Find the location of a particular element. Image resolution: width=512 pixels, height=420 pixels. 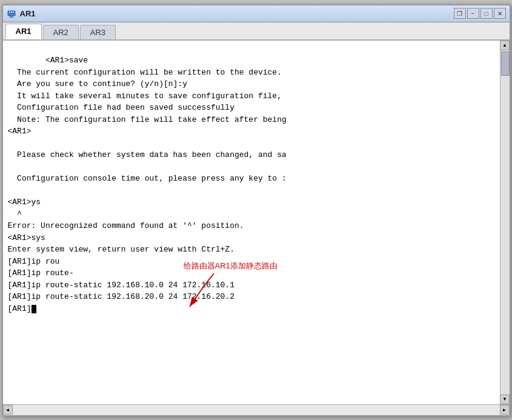

restore-button: ❐ is located at coordinates (460, 13).